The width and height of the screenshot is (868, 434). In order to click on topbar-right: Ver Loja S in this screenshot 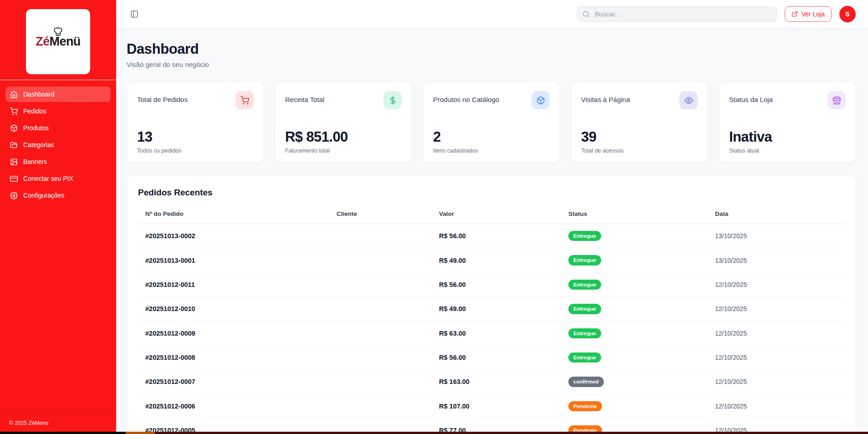, I will do `click(716, 14)`.